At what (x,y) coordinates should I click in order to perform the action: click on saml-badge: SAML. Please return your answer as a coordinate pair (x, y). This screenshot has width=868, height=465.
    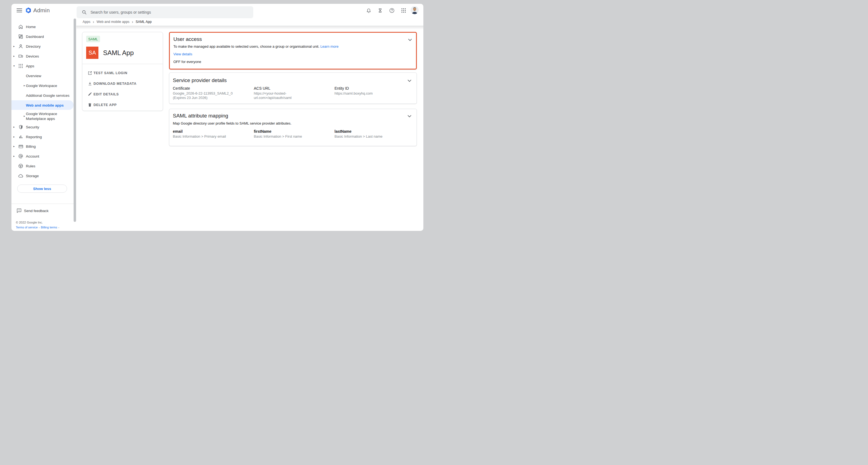
    Looking at the image, I should click on (93, 39).